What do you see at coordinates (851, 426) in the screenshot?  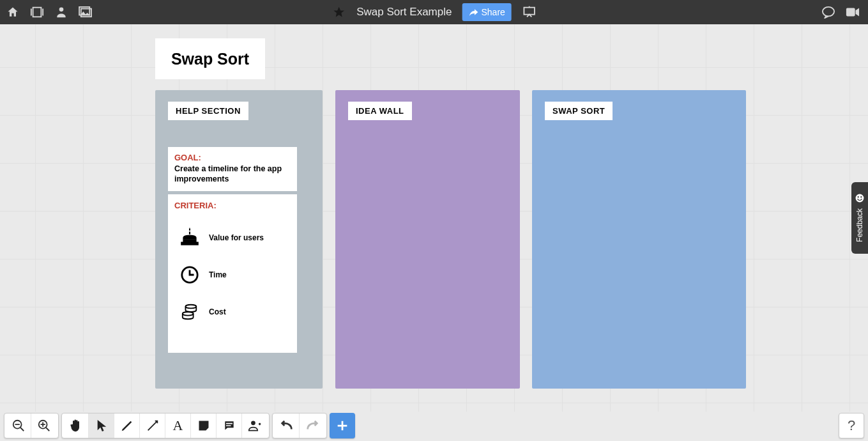 I see `help-button: ?` at bounding box center [851, 426].